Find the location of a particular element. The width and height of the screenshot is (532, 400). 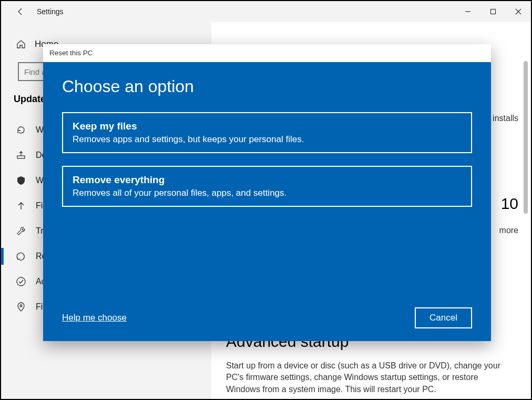

option-description: Removes all of your personal files, apps… is located at coordinates (267, 193).